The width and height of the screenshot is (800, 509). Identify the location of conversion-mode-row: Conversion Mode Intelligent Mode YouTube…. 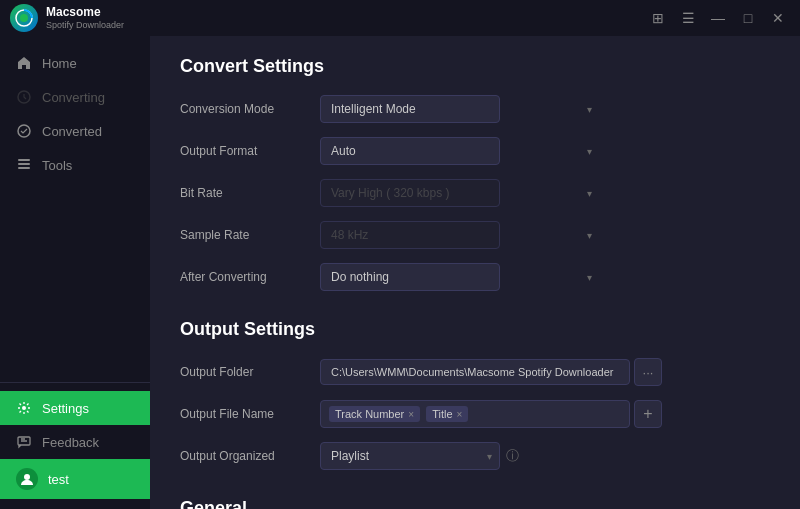
(475, 109).